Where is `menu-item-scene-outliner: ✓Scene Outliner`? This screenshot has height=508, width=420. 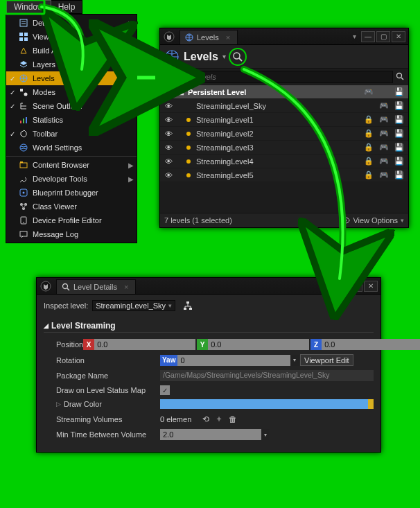 menu-item-scene-outliner: ✓Scene Outliner is located at coordinates (71, 106).